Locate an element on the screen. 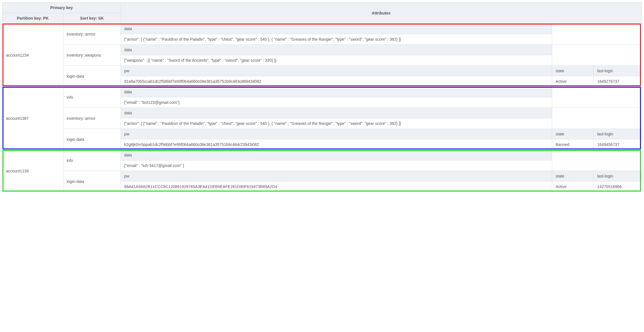  table-row: account1234inventory::armordata is located at coordinates (322, 29).